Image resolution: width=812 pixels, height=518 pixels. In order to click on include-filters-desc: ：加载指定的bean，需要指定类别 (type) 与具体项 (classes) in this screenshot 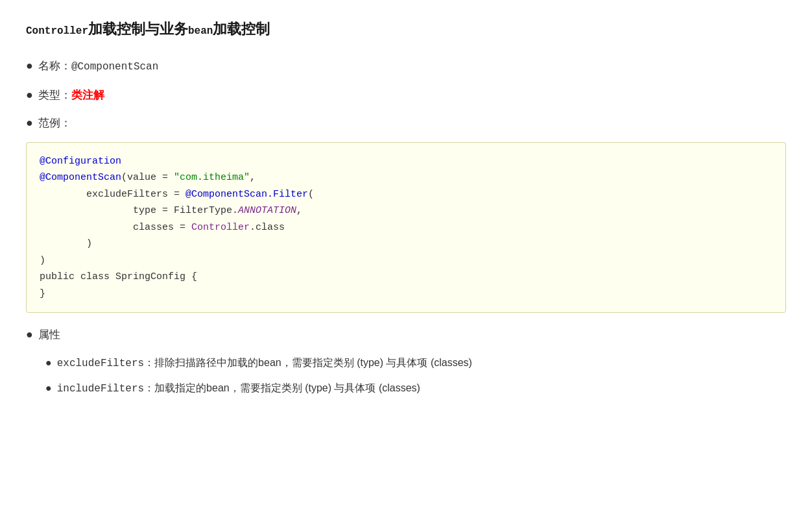, I will do `click(282, 388)`.